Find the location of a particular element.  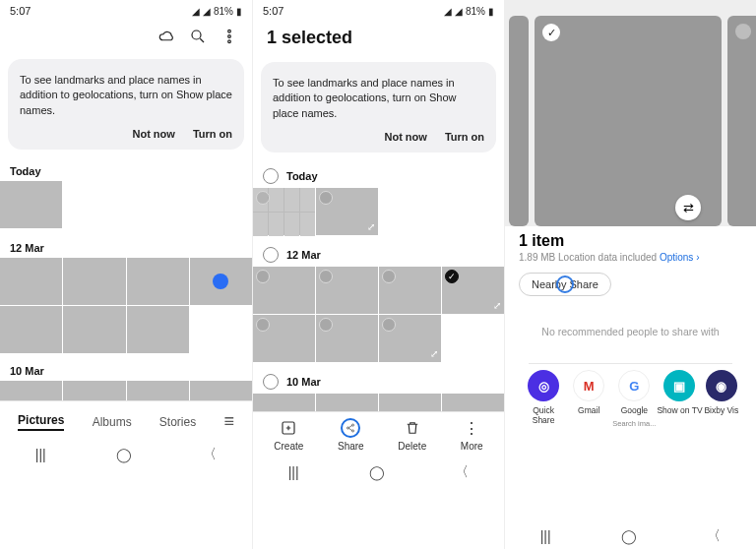

share-icon is located at coordinates (350, 428).